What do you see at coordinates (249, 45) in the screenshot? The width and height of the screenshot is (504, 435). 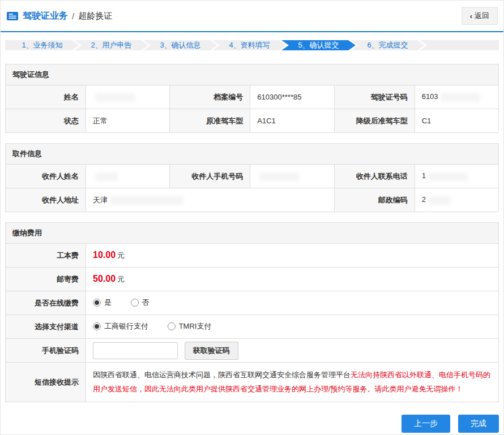 I see `step-tab-4: 4、资料填写` at bounding box center [249, 45].